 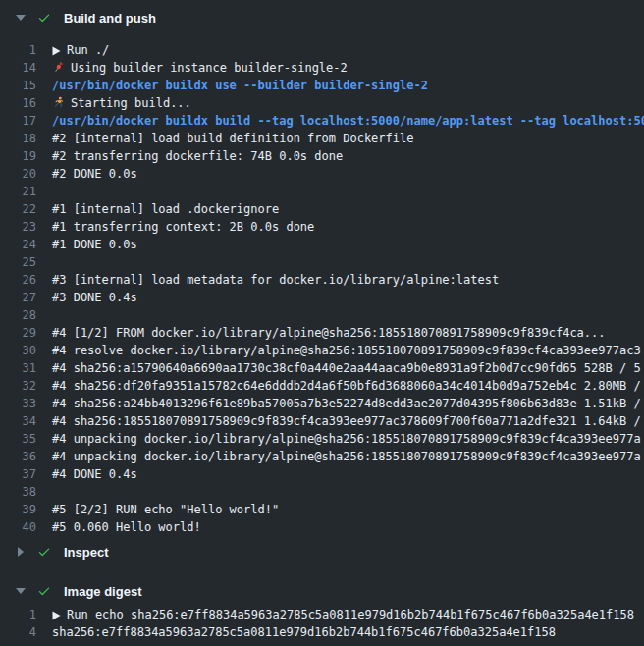 What do you see at coordinates (18, 315) in the screenshot?
I see `line-number: 28` at bounding box center [18, 315].